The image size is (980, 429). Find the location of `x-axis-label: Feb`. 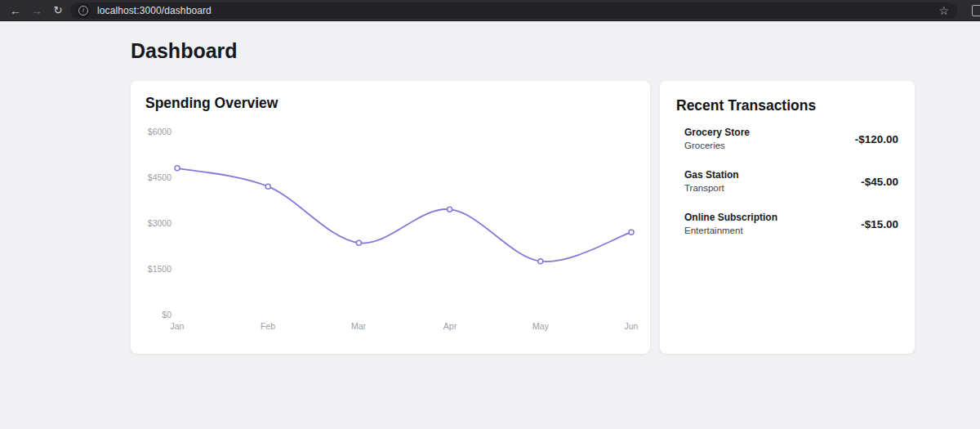

x-axis-label: Feb is located at coordinates (268, 326).